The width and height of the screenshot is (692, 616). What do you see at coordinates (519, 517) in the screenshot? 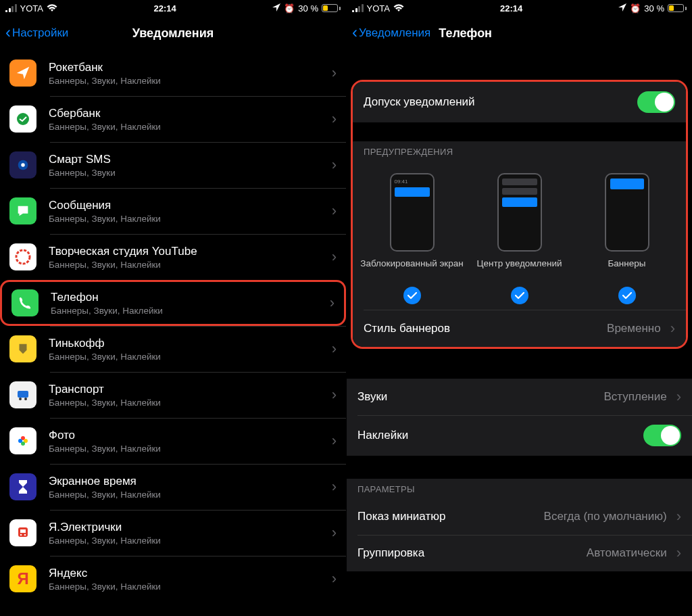
I see `preview-row: Показ миниатюр Всегда (по умолчанию) ›` at bounding box center [519, 517].